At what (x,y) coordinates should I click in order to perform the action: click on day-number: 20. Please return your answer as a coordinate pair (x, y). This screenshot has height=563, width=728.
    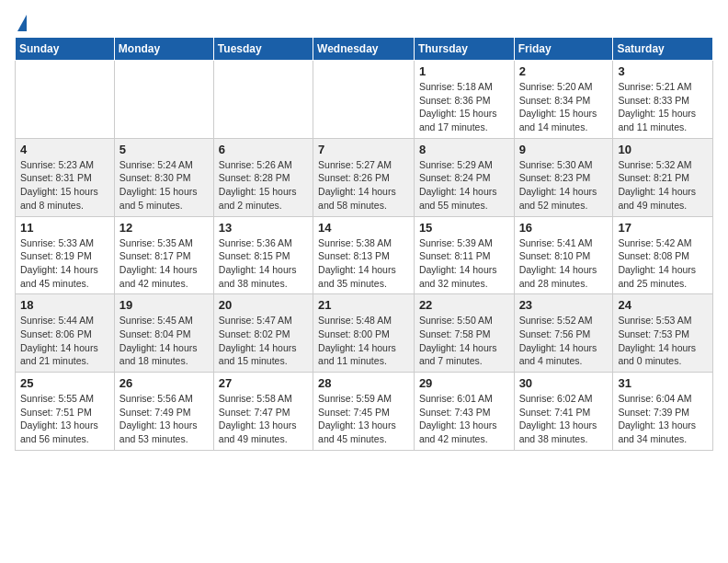
    Looking at the image, I should click on (263, 305).